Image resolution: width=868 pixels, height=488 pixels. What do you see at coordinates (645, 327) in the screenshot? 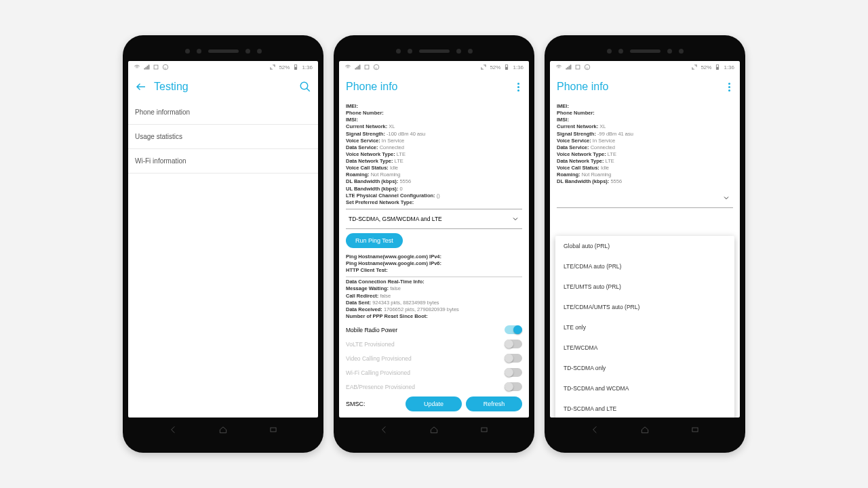
I see `dd-option: LTE only` at bounding box center [645, 327].